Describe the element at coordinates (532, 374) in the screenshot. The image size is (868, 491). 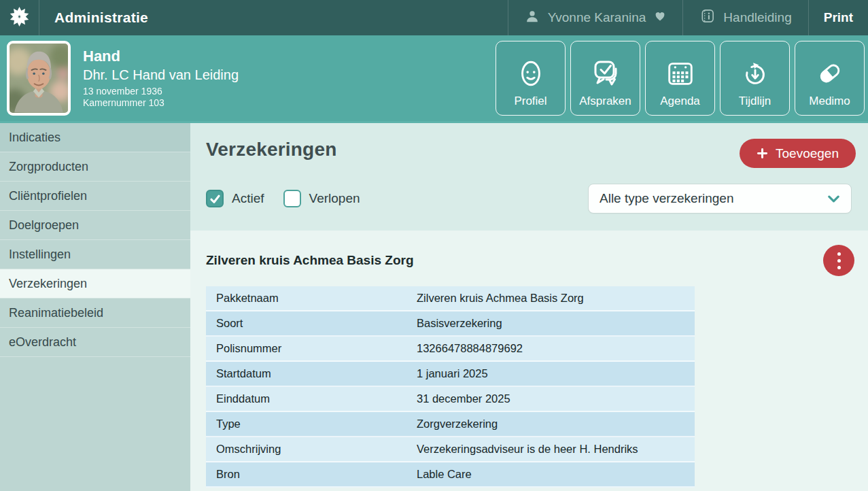
I see `detail-value: 1 januari 2025` at that location.